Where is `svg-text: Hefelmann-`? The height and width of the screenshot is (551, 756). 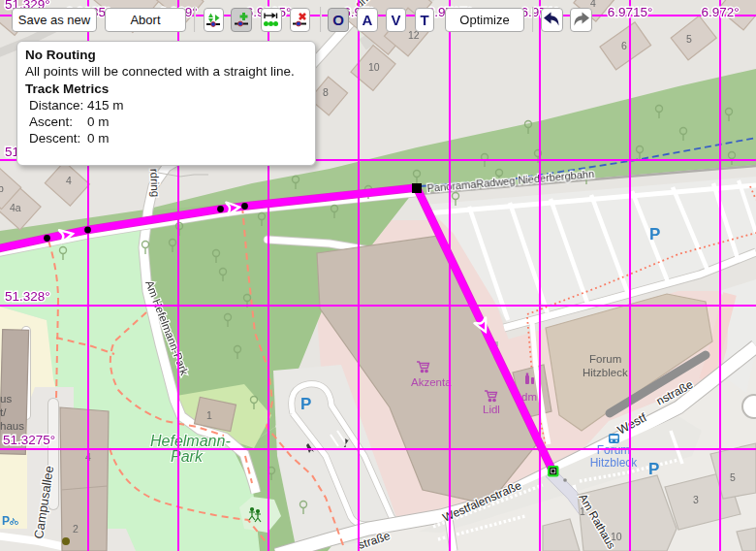
svg-text: Hefelmann- is located at coordinates (190, 440).